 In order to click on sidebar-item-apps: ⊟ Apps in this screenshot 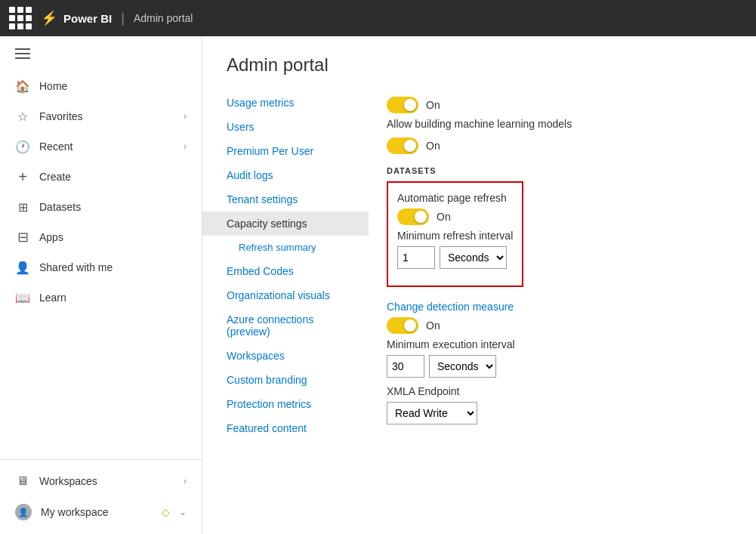, I will do `click(101, 237)`.